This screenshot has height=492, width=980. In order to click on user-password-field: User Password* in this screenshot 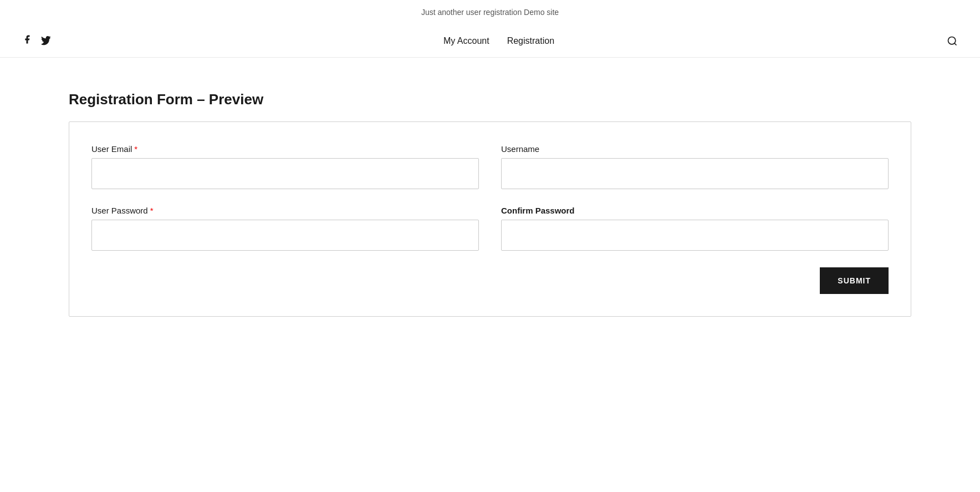, I will do `click(285, 229)`.